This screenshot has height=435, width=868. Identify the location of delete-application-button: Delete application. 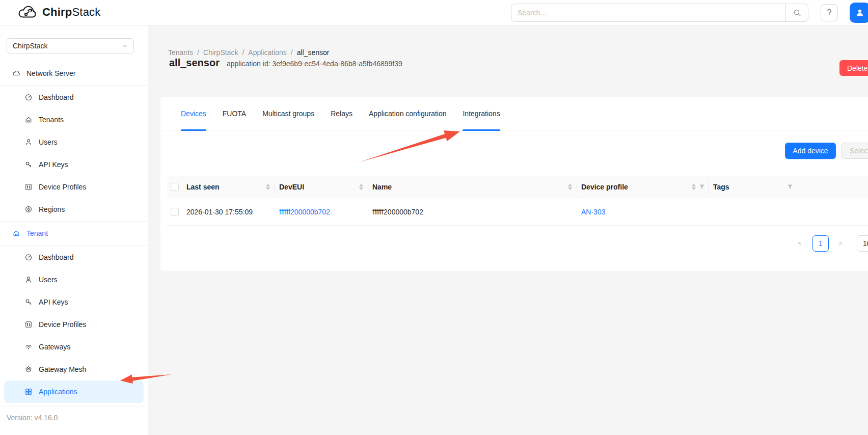
(854, 68).